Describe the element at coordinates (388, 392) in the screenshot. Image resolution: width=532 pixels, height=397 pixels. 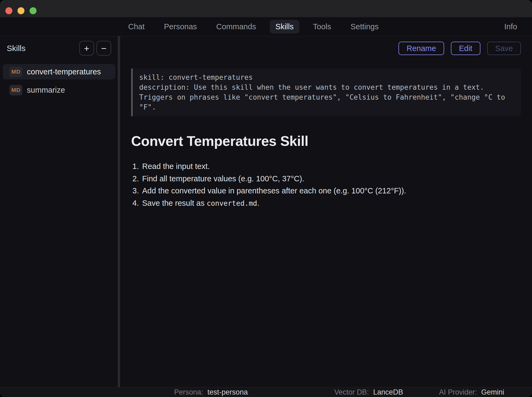
I see `vectordb-value: LanceDB` at that location.